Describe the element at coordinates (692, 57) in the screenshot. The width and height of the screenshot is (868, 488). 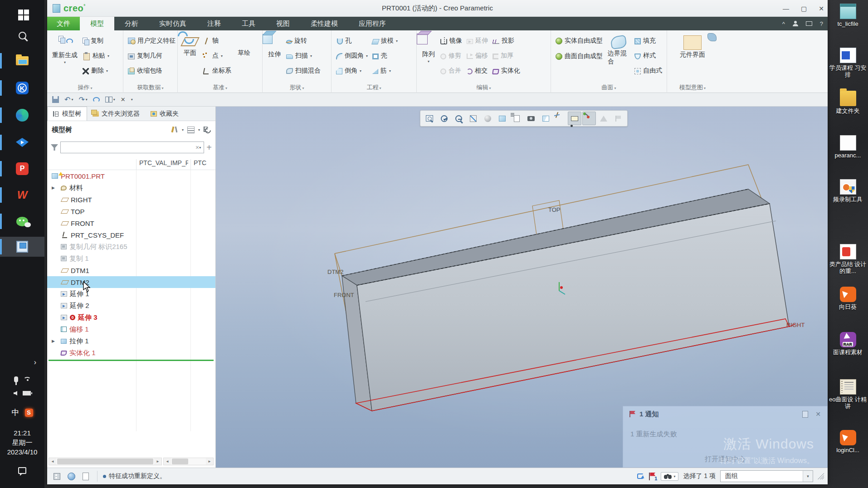
I see `component-interface-button: 元件界面` at that location.